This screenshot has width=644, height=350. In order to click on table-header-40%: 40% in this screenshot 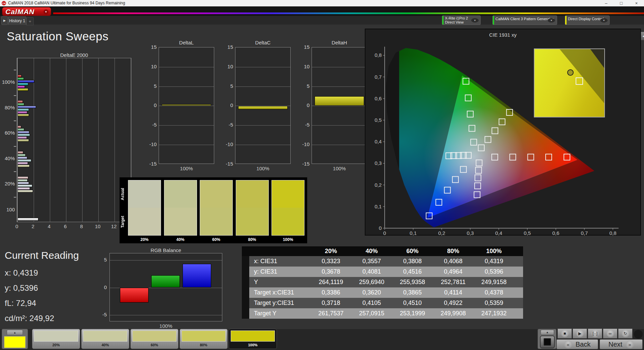, I will do `click(372, 251)`.